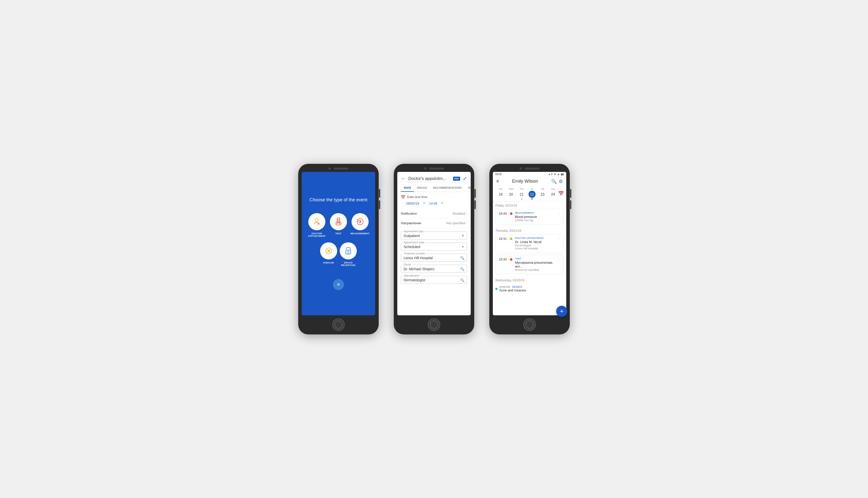  I want to click on appointment-type-field: Appointment type Outpatient ▼, so click(434, 235).